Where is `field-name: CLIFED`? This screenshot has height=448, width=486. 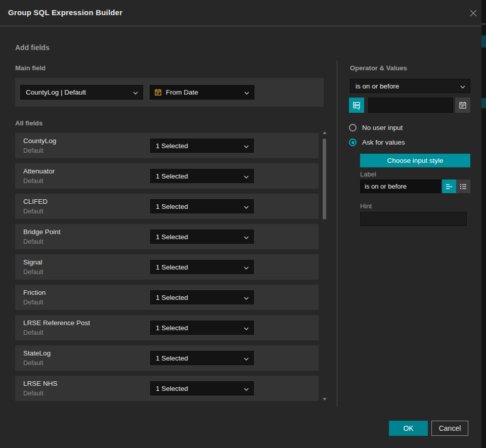 field-name: CLIFED is located at coordinates (35, 201).